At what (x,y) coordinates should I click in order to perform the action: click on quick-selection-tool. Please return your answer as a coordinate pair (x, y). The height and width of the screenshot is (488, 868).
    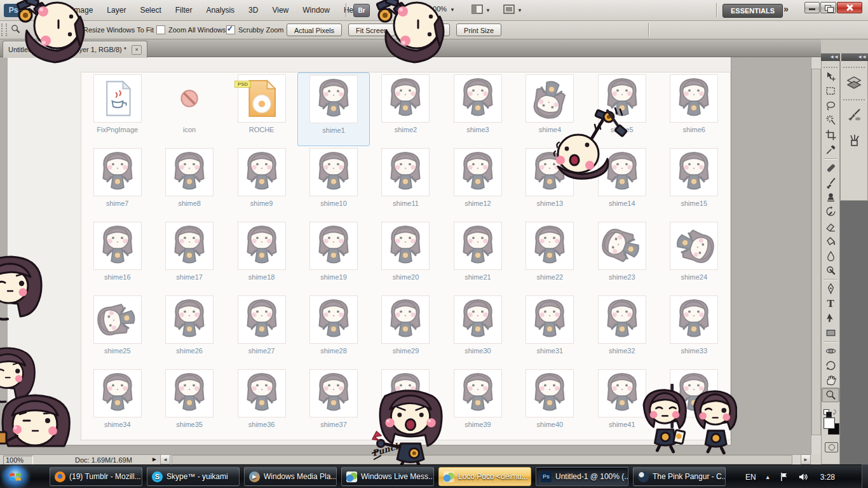
    Looking at the image, I should click on (831, 121).